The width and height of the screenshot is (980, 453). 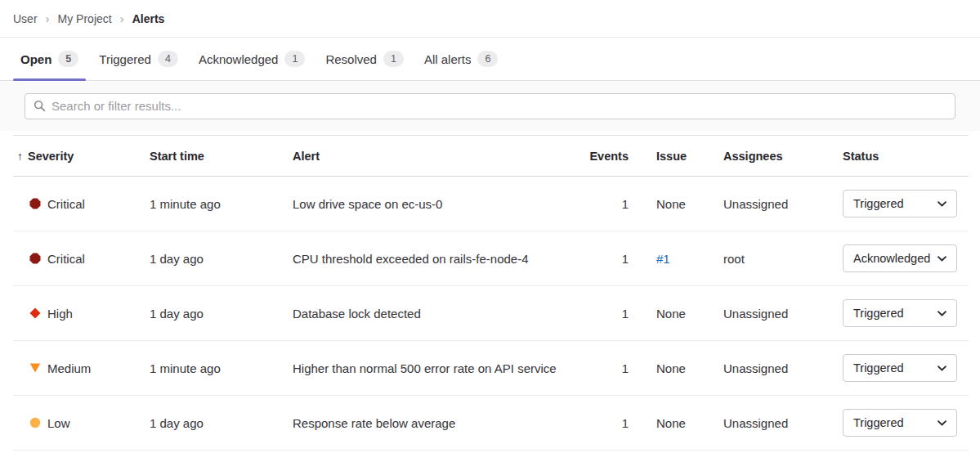 What do you see at coordinates (82, 156) in the screenshot?
I see `column-header-severity: ↑ Severity` at bounding box center [82, 156].